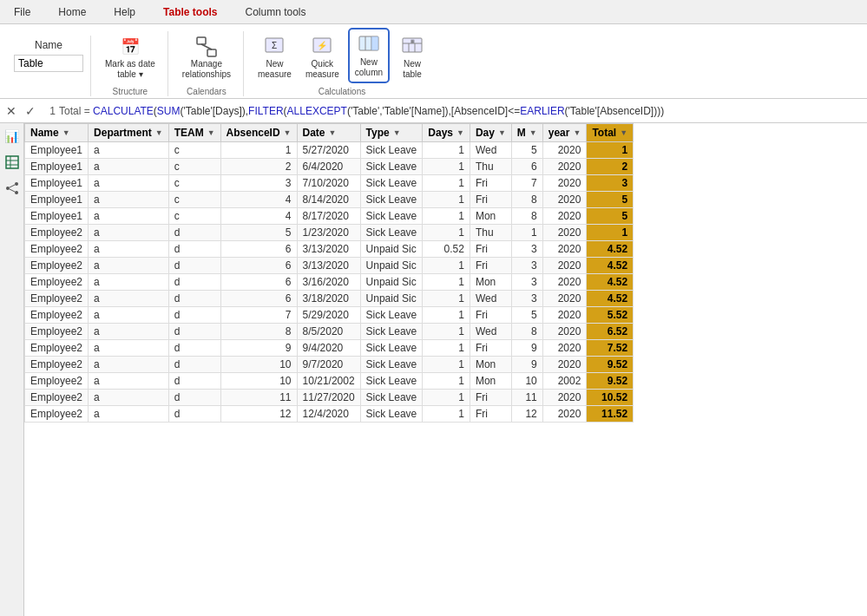 The width and height of the screenshot is (867, 616). Describe the element at coordinates (330, 298) in the screenshot. I see `table-row: Employee2ad63/18/2020Unpaid Sic1Wed32020…` at that location.